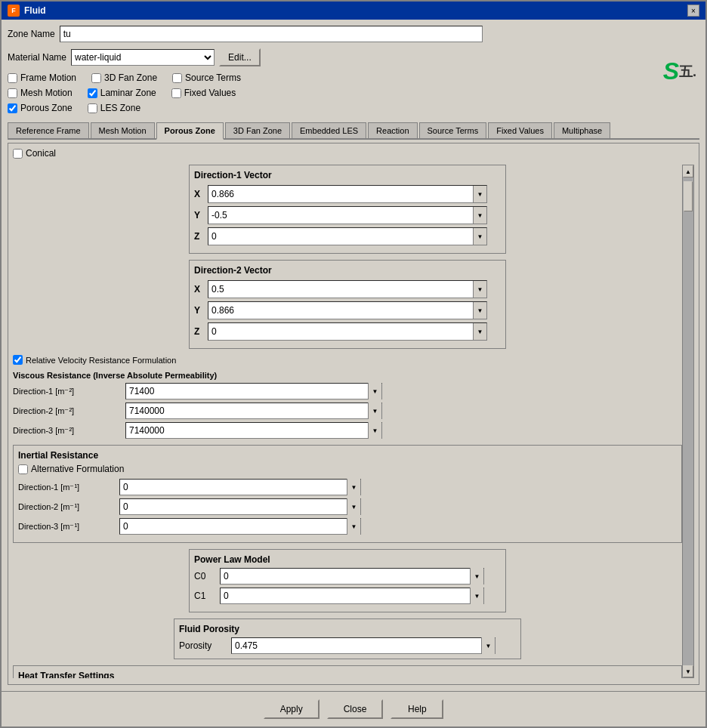  Describe the element at coordinates (347, 639) in the screenshot. I see `fluid-porosity-section: Fluid Porosity Porosity ▼` at that location.